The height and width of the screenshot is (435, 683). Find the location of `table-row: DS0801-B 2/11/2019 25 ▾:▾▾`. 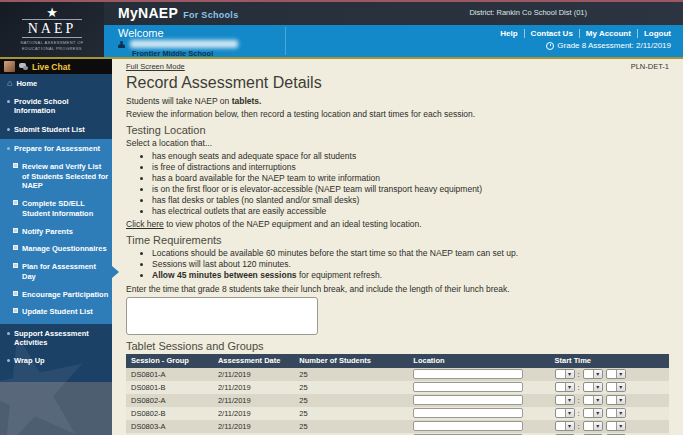

table-row: DS0801-B 2/11/2019 25 ▾:▾▾ is located at coordinates (398, 388).